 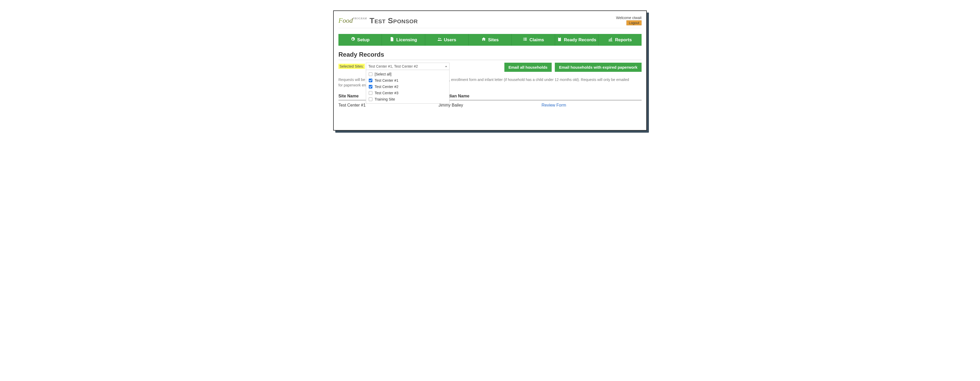 I want to click on nav-item-users: Users, so click(x=447, y=40).